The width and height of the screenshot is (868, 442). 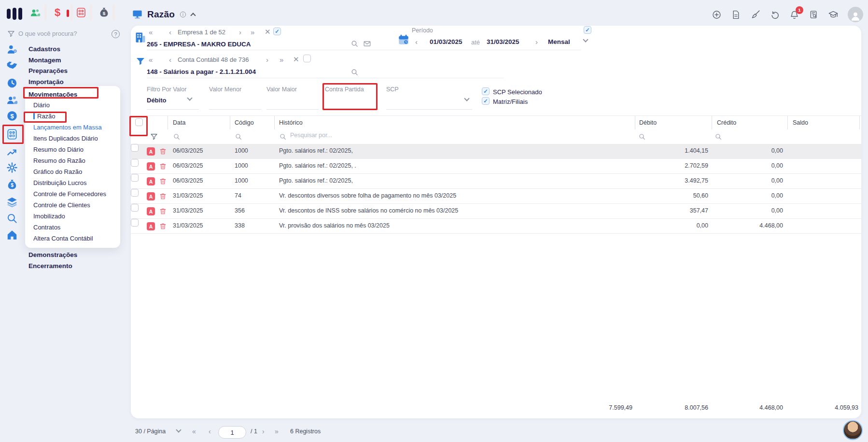 I want to click on graduation-cap-icon, so click(x=833, y=14).